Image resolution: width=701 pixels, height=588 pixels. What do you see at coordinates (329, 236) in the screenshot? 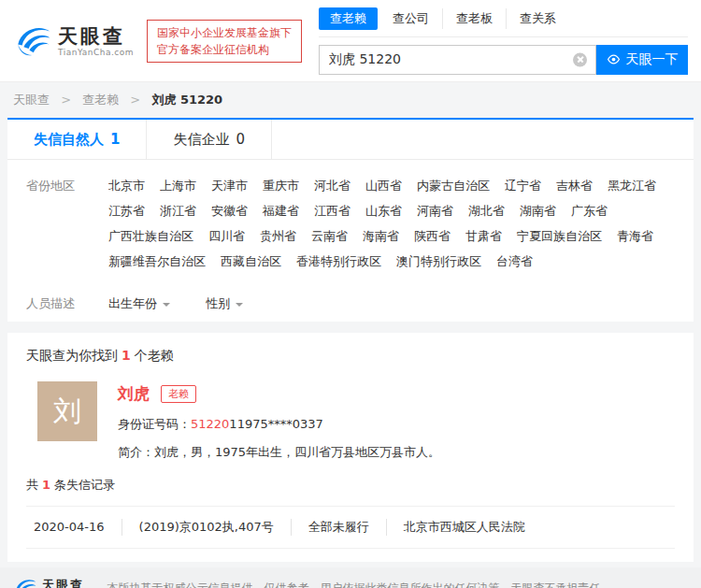
I see `province-option: 云南省` at bounding box center [329, 236].